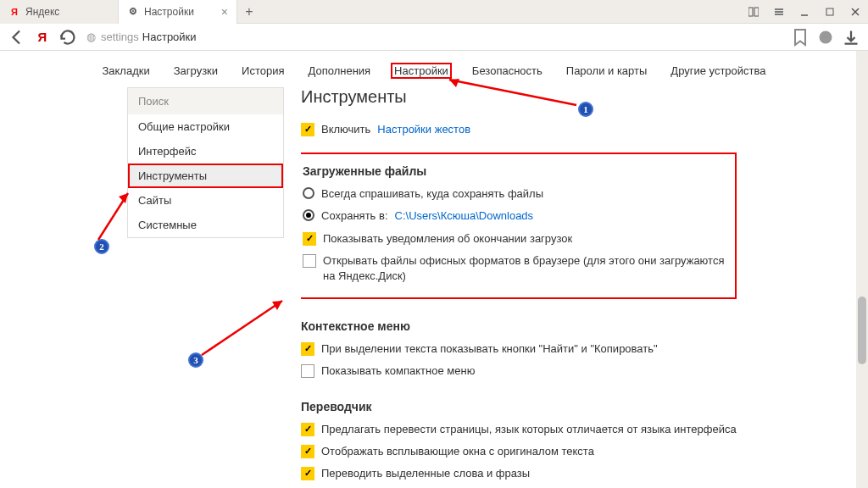 The width and height of the screenshot is (868, 488). What do you see at coordinates (718, 71) in the screenshot?
I see `nav-devices: Другие устройства` at bounding box center [718, 71].